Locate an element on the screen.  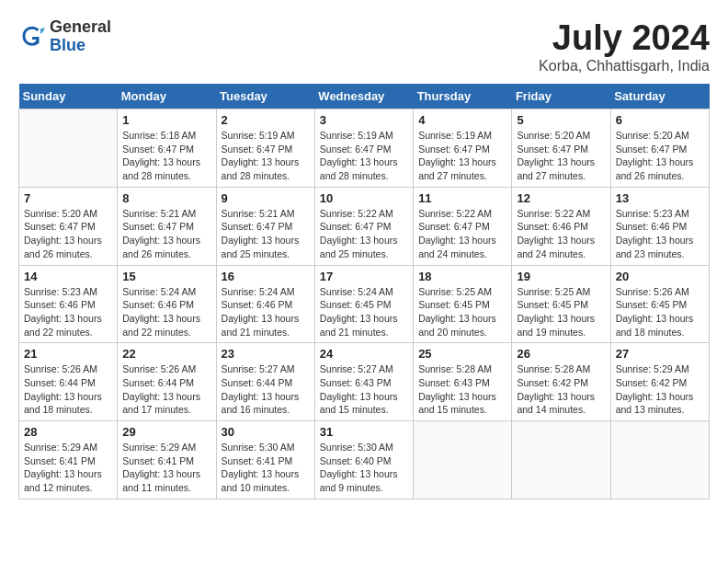
generalblue-logo-icon is located at coordinates (32, 37).